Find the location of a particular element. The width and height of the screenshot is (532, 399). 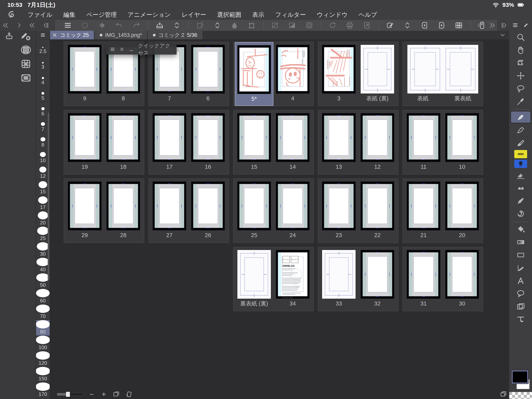

page-cell-32: 32 is located at coordinates (377, 279).